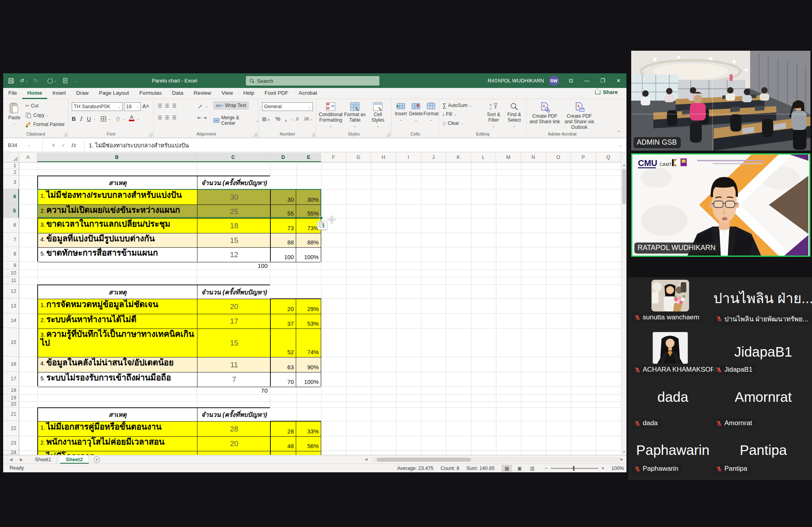 The width and height of the screenshot is (812, 527). Describe the element at coordinates (178, 94) in the screenshot. I see `ribbon-tab-data: Data` at that location.